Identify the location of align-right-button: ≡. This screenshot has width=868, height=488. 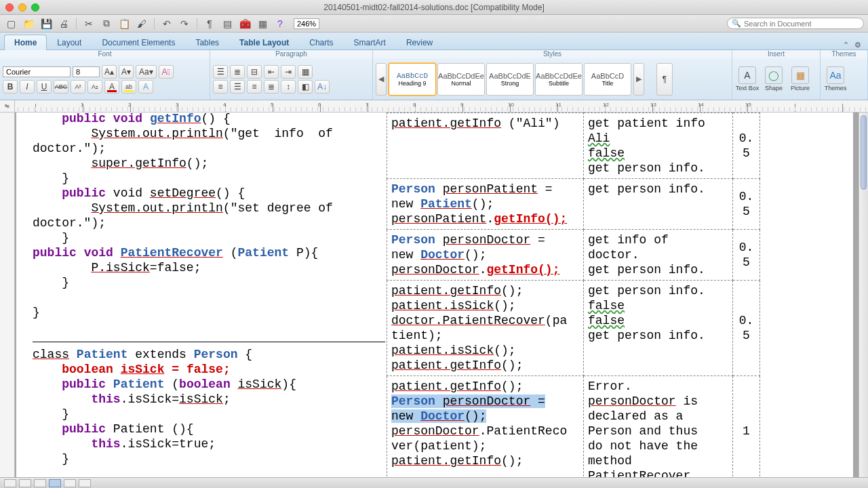
(254, 87).